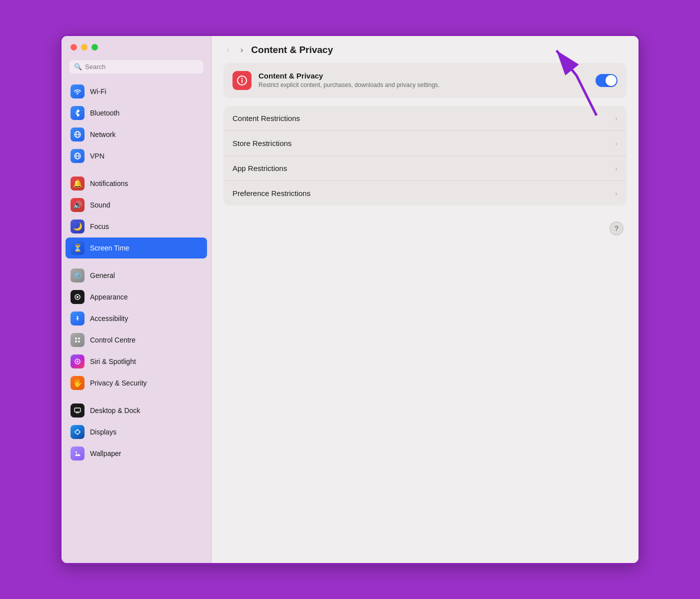  I want to click on sidebar-item-desktop: Desktop & Dock, so click(136, 410).